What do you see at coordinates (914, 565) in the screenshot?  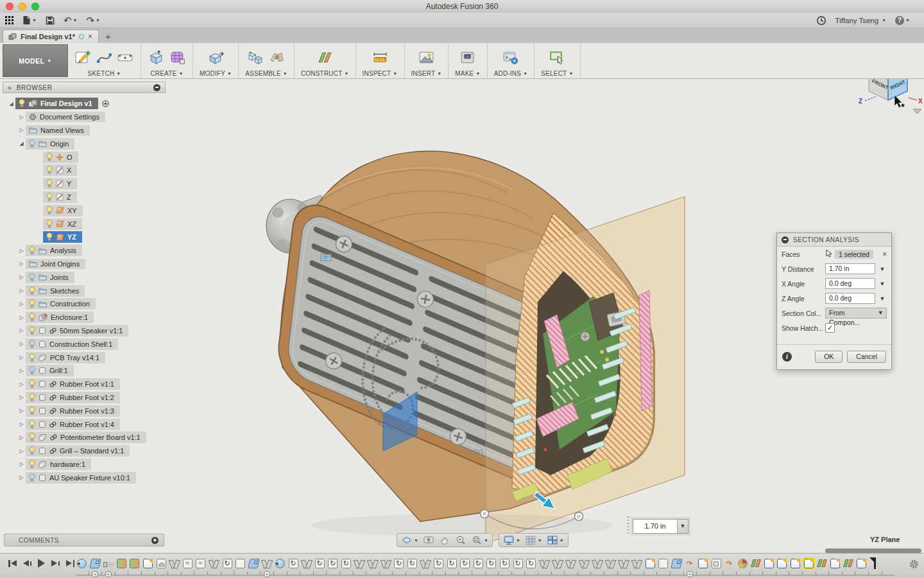 I see `timeline-settings-gear-icon` at bounding box center [914, 565].